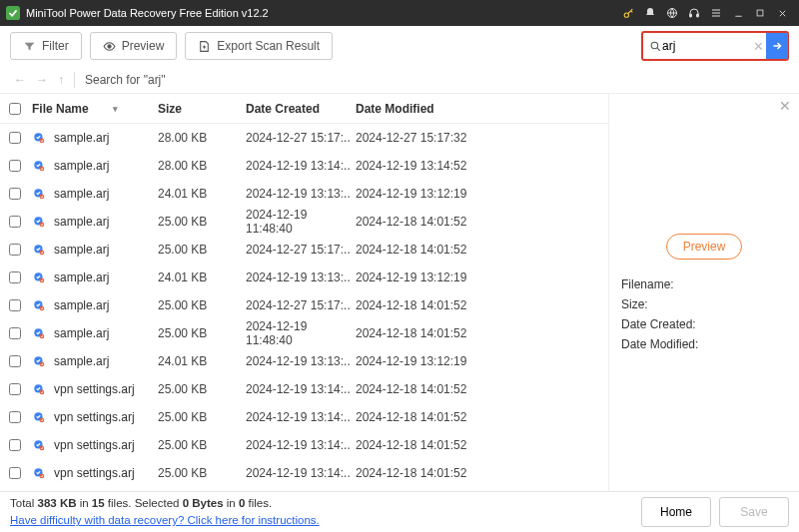 Image resolution: width=799 pixels, height=532 pixels. Describe the element at coordinates (304, 166) in the screenshot. I see `table-row: sample.arj28.00 KB2024-12-19 13:14:..202…` at that location.